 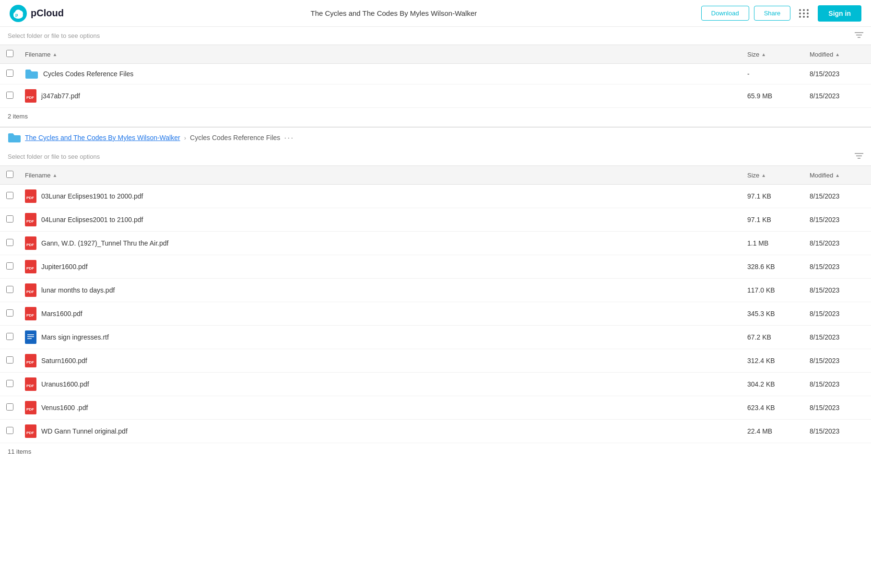 What do you see at coordinates (757, 176) in the screenshot?
I see `section2-size-sort: Size ▲` at bounding box center [757, 176].